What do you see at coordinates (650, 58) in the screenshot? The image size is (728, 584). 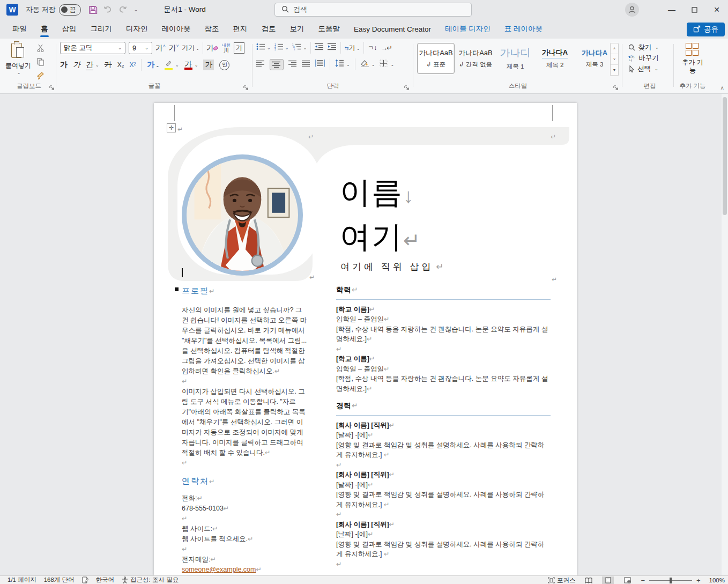 I see `replace-button: 가나 바꾸기` at bounding box center [650, 58].